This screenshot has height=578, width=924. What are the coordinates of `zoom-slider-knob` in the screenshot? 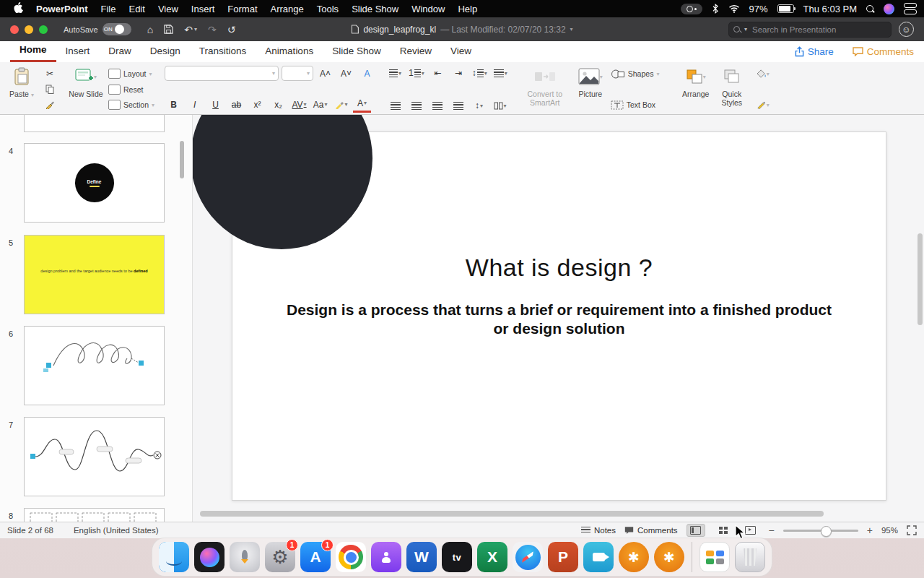 It's located at (826, 532).